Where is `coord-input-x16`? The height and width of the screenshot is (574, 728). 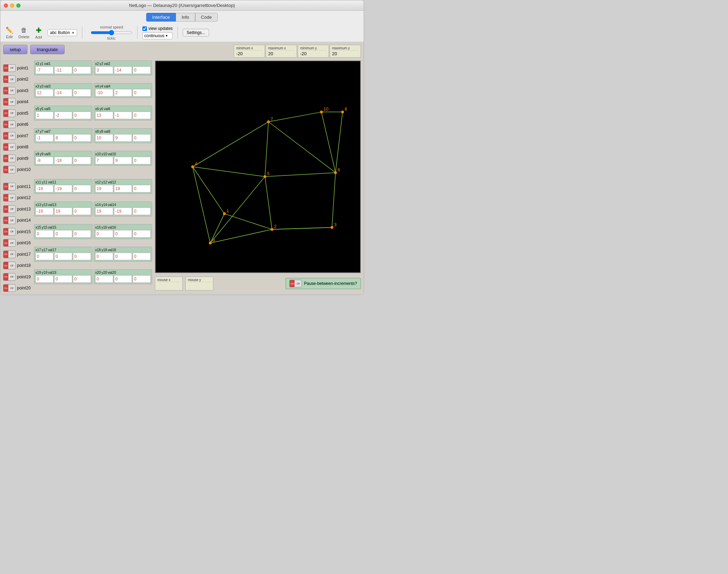
coord-input-x16 is located at coordinates (104, 234).